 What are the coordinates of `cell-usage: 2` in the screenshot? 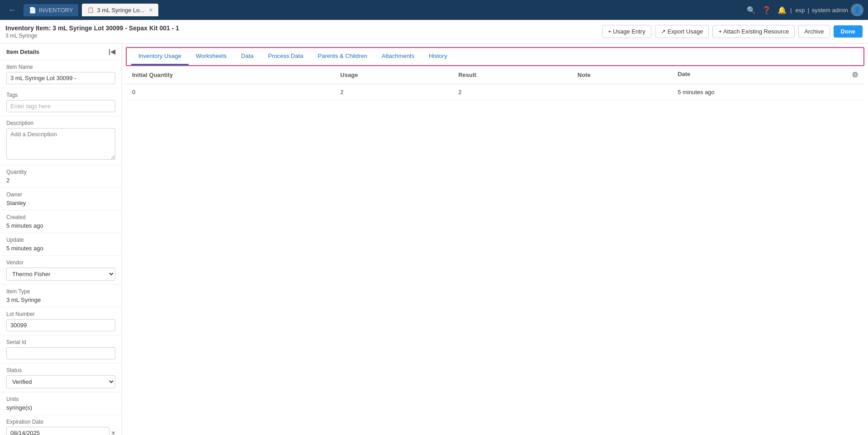 It's located at (393, 92).